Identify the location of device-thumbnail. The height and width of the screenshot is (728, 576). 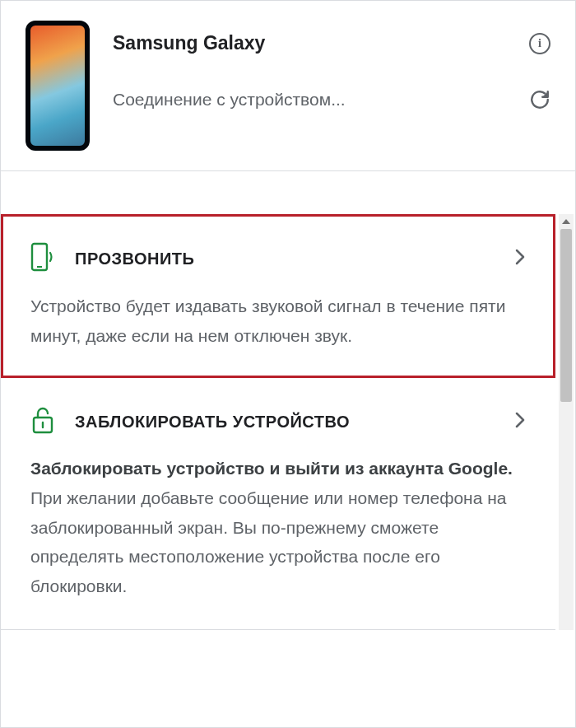
(58, 86).